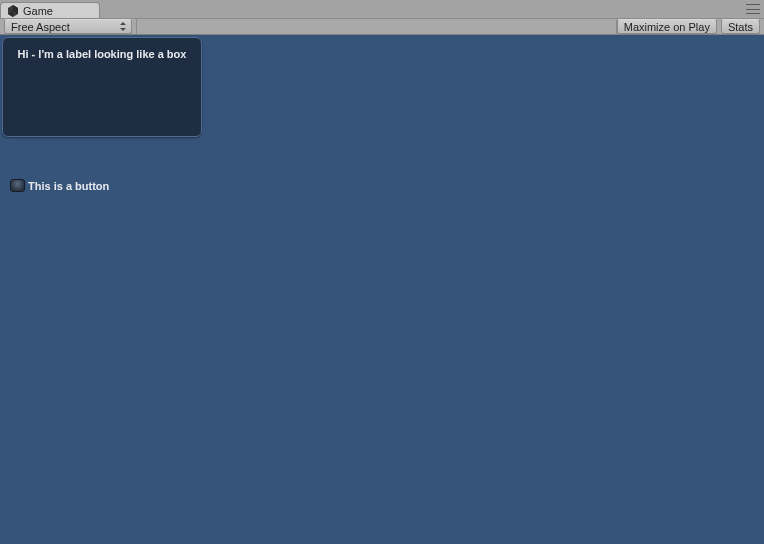 The width and height of the screenshot is (764, 544). What do you see at coordinates (382, 9) in the screenshot?
I see `tab-bar: Game` at bounding box center [382, 9].